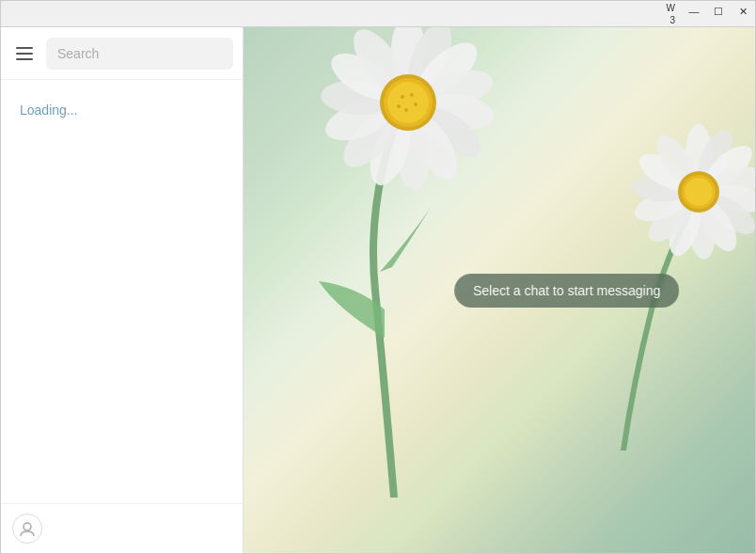 This screenshot has width=756, height=554. What do you see at coordinates (24, 54) in the screenshot?
I see `menu-button` at bounding box center [24, 54].